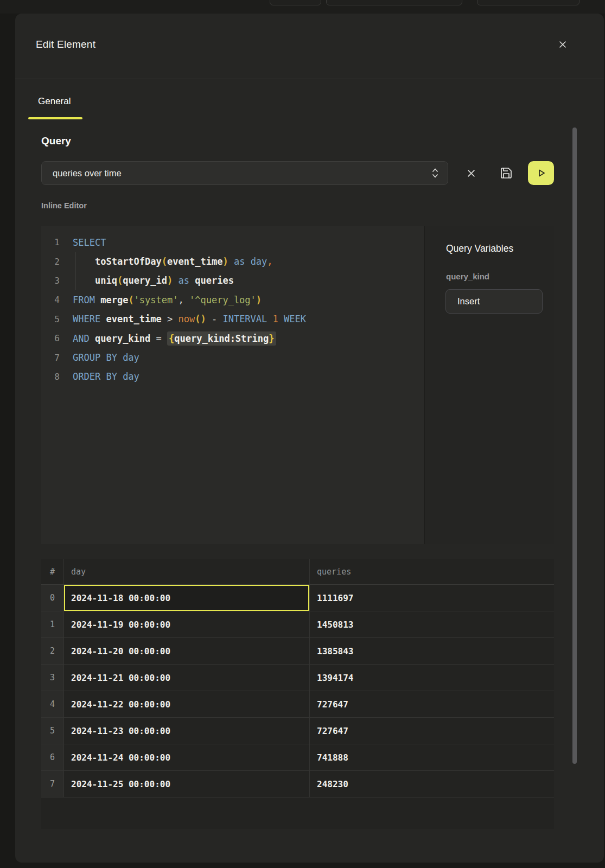 The image size is (605, 868). Describe the element at coordinates (64, 206) in the screenshot. I see `inline-editor-label: Inline Editor` at that location.